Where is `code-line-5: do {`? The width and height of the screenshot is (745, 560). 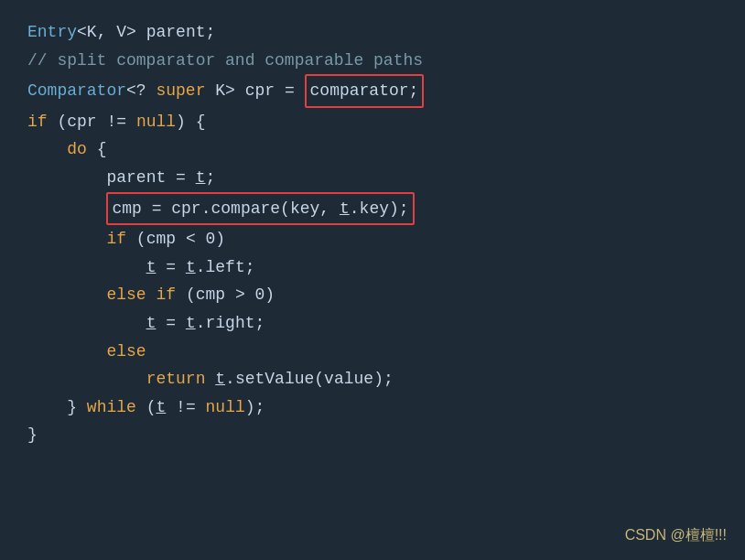
code-line-5: do { is located at coordinates (372, 150).